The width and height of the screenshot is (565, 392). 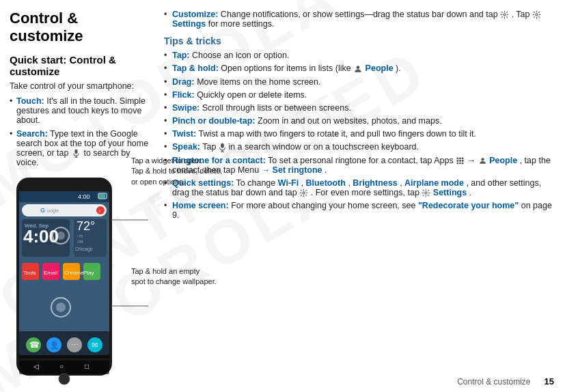 What do you see at coordinates (80, 111) in the screenshot?
I see `list-item: Touch: It's all in the touch. Simple ges…` at bounding box center [80, 111].